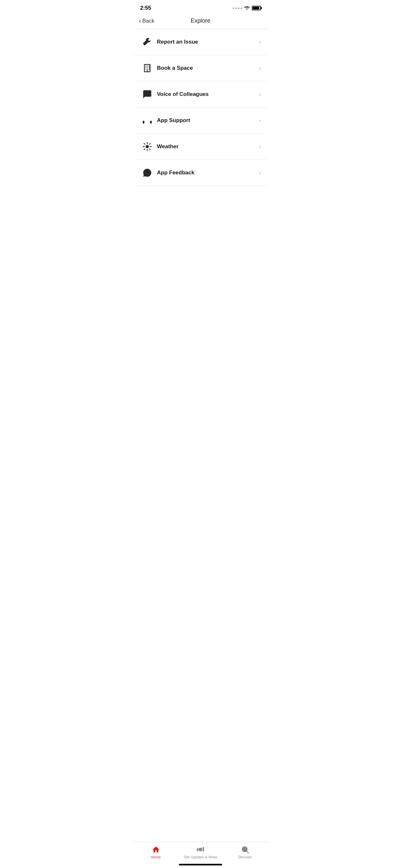  What do you see at coordinates (140, 21) in the screenshot?
I see `back-chevron-icon: ‹` at bounding box center [140, 21].